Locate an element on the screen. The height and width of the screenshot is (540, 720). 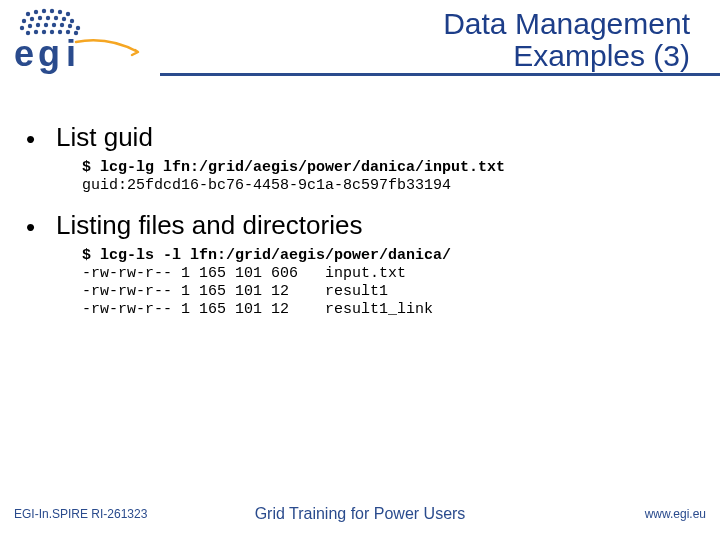
egi-logo: e g i is located at coordinates (80, 39).